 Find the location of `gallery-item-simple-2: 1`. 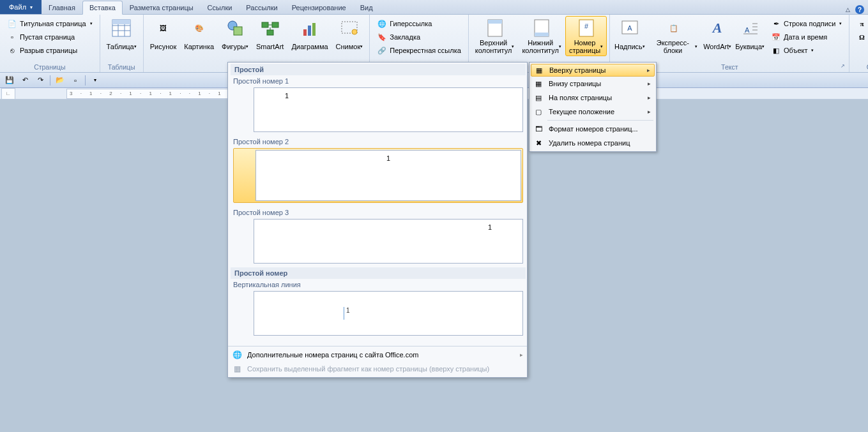

gallery-item-simple-2: 1 is located at coordinates (378, 175).